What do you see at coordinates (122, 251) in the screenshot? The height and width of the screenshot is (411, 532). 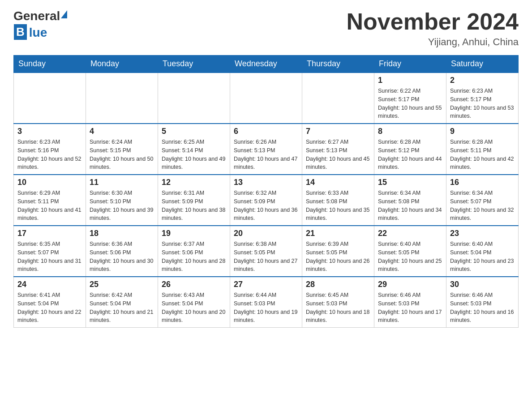 I see `calendar-cell: 18Sunrise: 6:36 AMSunset: 5:06 PMDayligh…` at bounding box center [122, 251].